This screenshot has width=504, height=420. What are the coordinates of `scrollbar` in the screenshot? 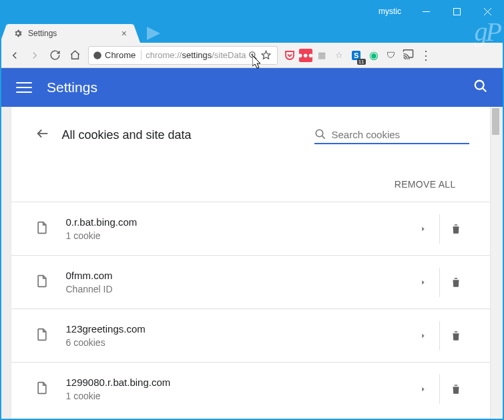 It's located at (495, 263).